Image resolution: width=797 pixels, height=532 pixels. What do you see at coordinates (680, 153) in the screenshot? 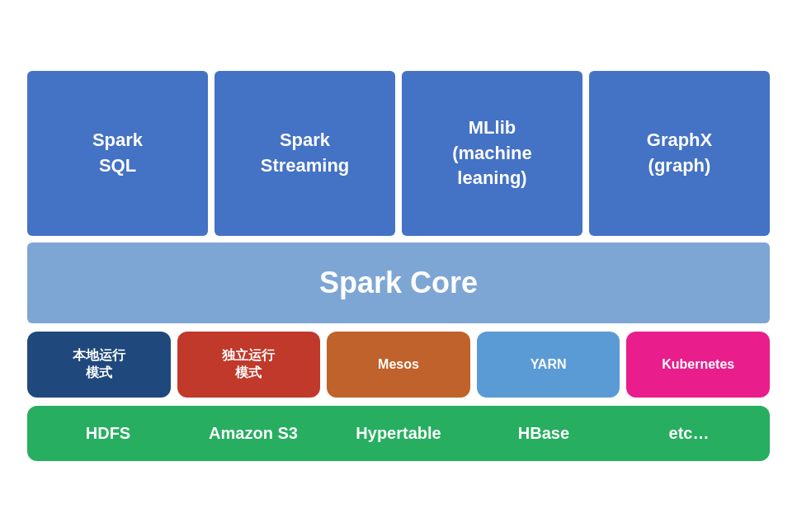
I see `module-graphx: GraphX (graph)` at bounding box center [680, 153].